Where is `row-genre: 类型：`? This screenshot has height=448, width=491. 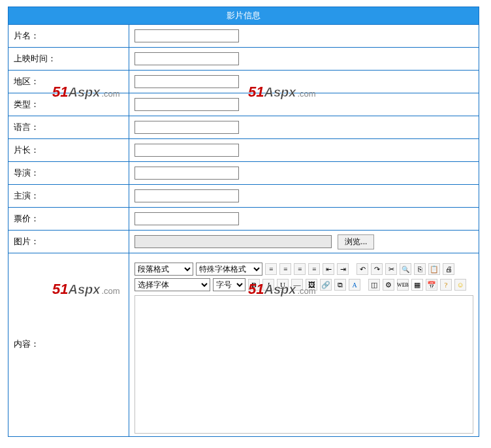 row-genre: 类型： is located at coordinates (244, 104).